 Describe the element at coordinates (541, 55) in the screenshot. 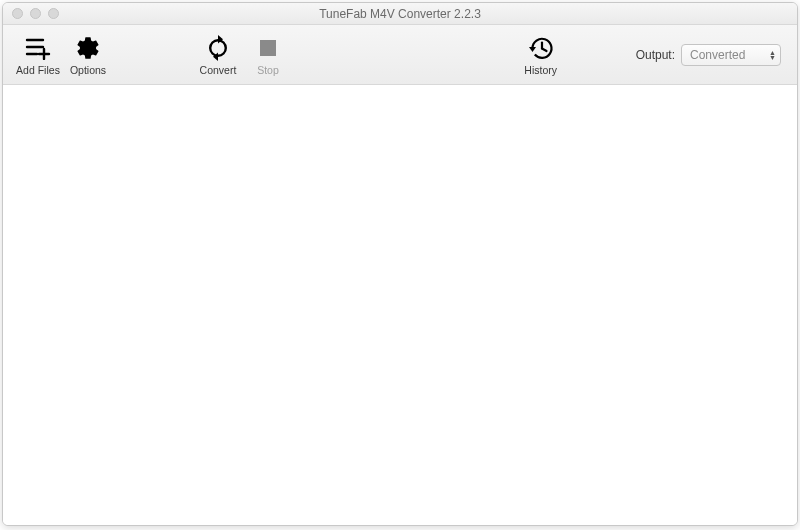

I see `toolbar-group-history: History` at that location.